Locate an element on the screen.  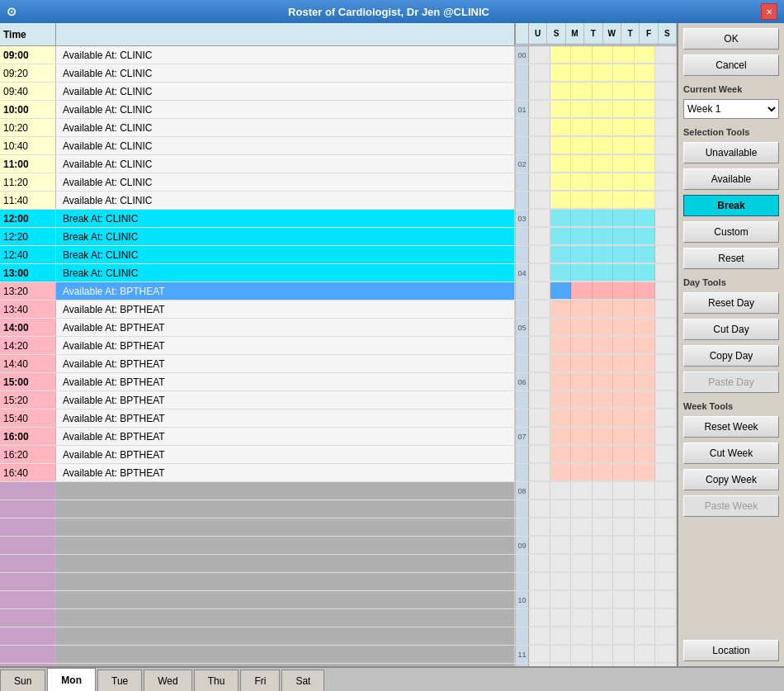
schedule-row: 10:20Available At: CLINIC is located at coordinates (338, 128).